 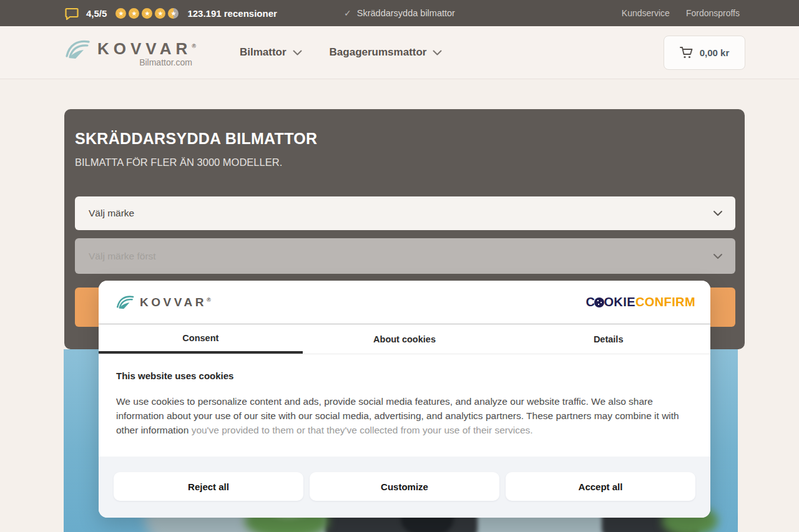 I want to click on cart-button: 0,00 kr, so click(x=704, y=52).